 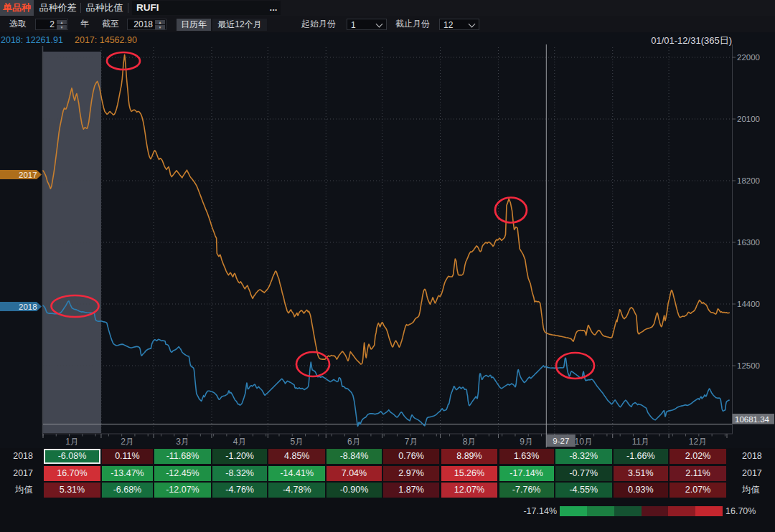 I want to click on svg-text: 2018, so click(x=28, y=307).